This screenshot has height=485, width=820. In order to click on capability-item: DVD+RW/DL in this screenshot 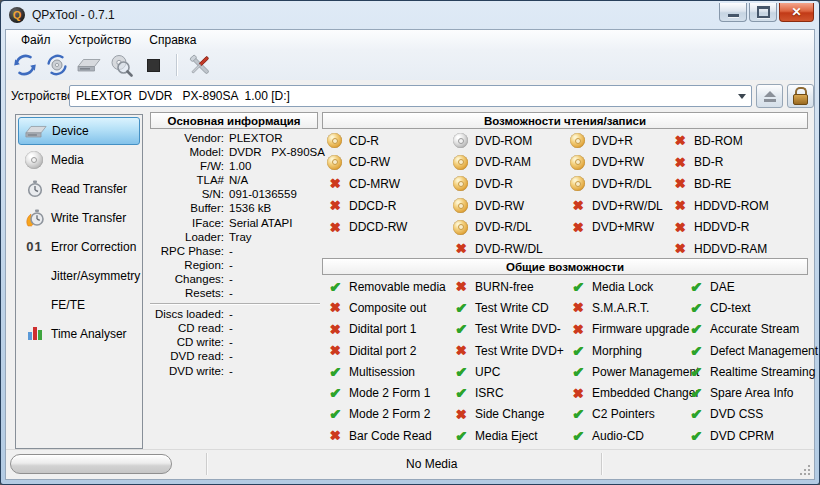, I will do `click(616, 206)`.